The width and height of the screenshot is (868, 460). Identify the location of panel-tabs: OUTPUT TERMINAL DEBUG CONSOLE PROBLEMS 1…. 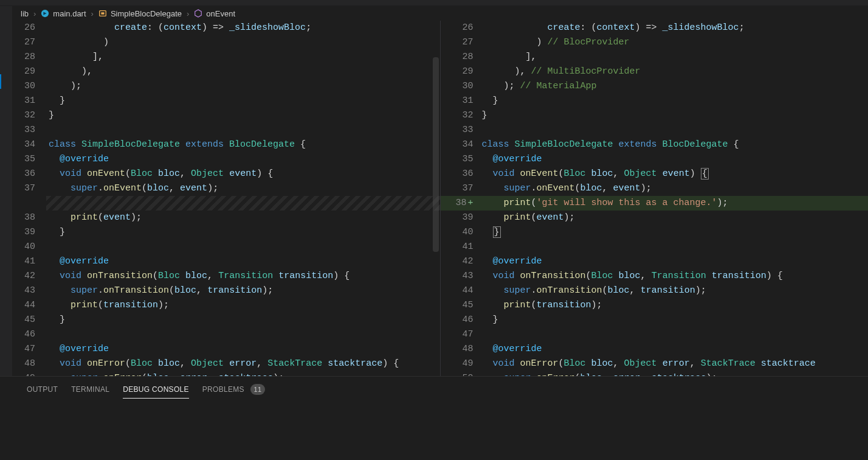
(434, 388).